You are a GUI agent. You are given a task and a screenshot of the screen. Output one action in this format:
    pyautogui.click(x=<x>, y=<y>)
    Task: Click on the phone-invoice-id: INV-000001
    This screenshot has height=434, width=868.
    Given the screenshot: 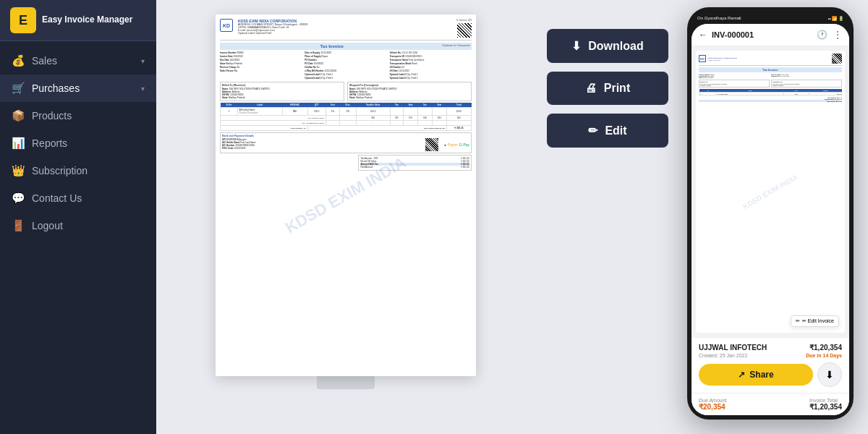 What is the action you would take?
    pyautogui.click(x=733, y=35)
    